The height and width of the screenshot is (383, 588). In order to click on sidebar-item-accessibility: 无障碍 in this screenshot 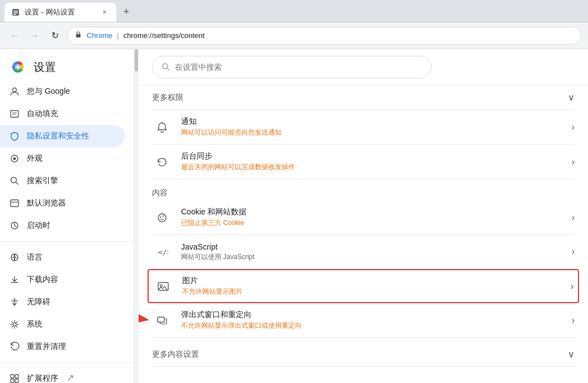, I will do `click(63, 302)`.